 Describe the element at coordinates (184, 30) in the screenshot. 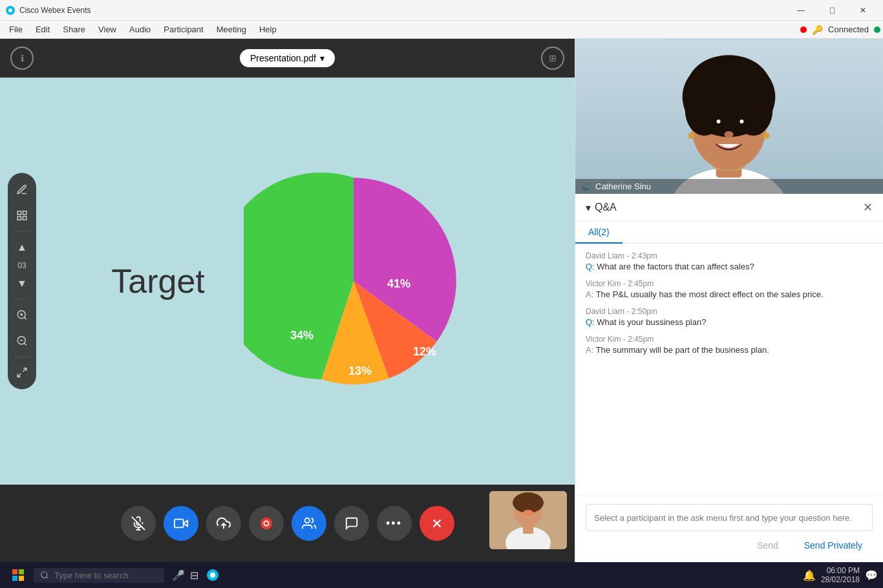

I see `menu-participant: Participant` at that location.